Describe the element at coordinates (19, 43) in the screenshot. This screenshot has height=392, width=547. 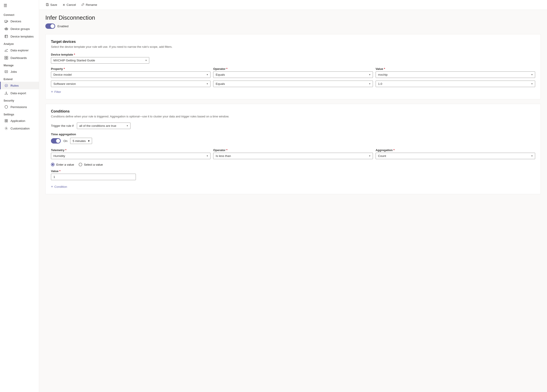
I see `analyze-section-label: Analyze` at that location.